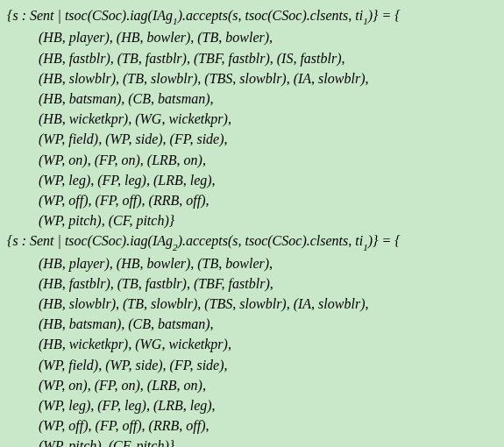  What do you see at coordinates (252, 263) in the screenshot?
I see `set2-line: (HB, player), (HB, bowler), (TB, bowler)…` at bounding box center [252, 263].